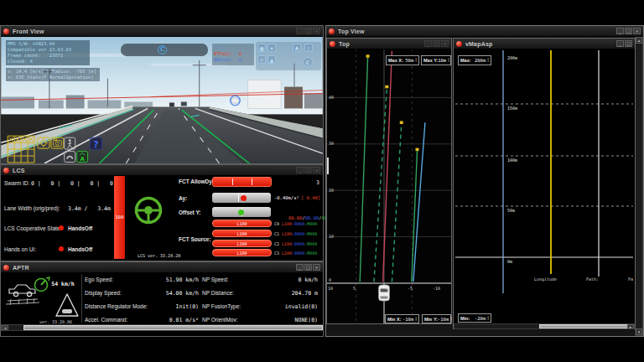  Describe the element at coordinates (309, 48) in the screenshot. I see `battery-icon: ▯` at that location.